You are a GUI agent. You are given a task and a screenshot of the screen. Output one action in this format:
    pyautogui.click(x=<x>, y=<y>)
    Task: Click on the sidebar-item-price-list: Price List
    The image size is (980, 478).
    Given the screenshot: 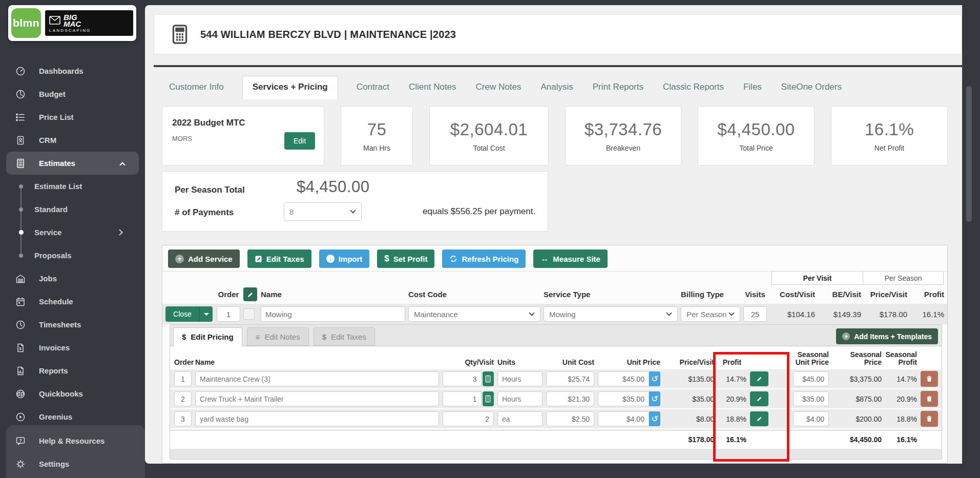 What is the action you would take?
    pyautogui.click(x=73, y=117)
    